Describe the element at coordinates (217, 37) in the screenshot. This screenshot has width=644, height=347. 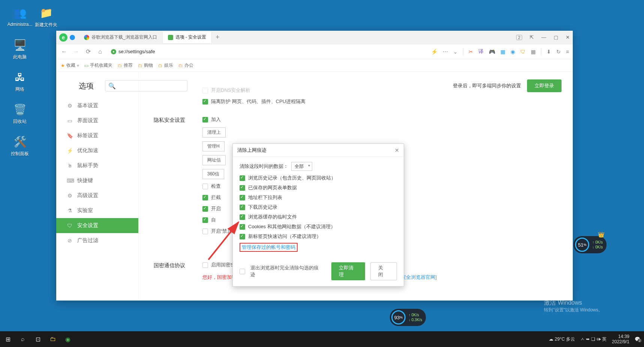
I see `new-tab-button: +` at that location.